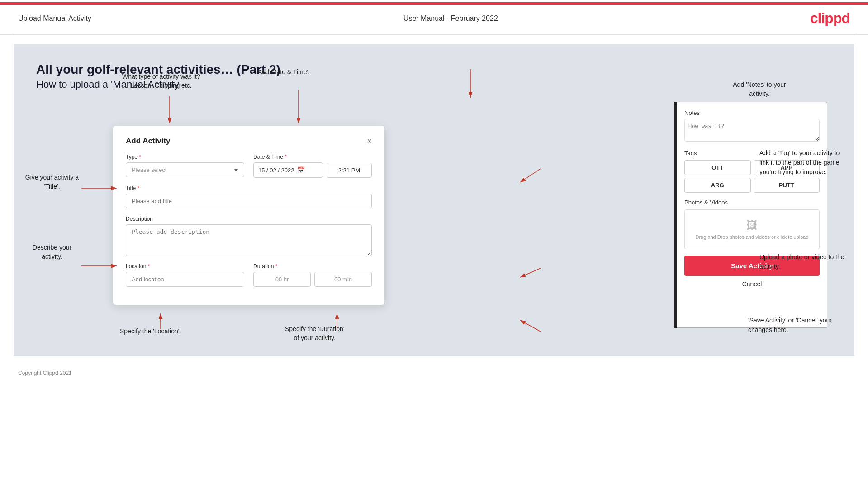  I want to click on copyright-text: Copyright Clippd 2021, so click(45, 373).